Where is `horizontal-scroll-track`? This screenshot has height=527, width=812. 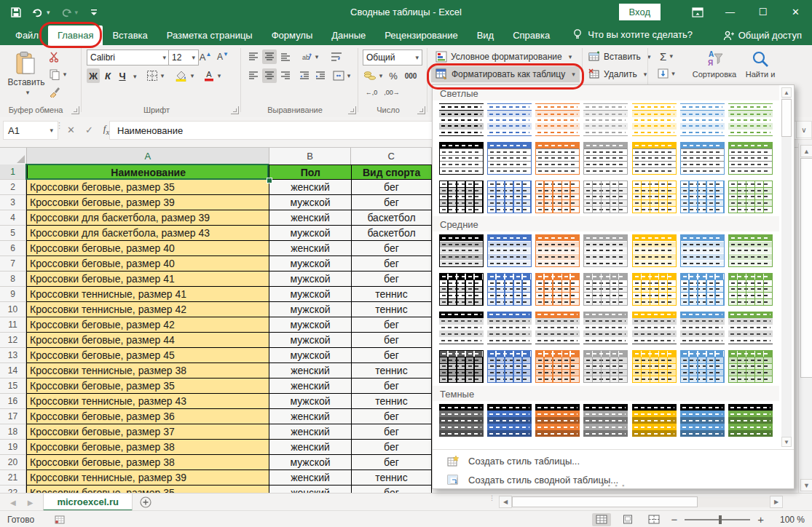 horizontal-scroll-track is located at coordinates (641, 502).